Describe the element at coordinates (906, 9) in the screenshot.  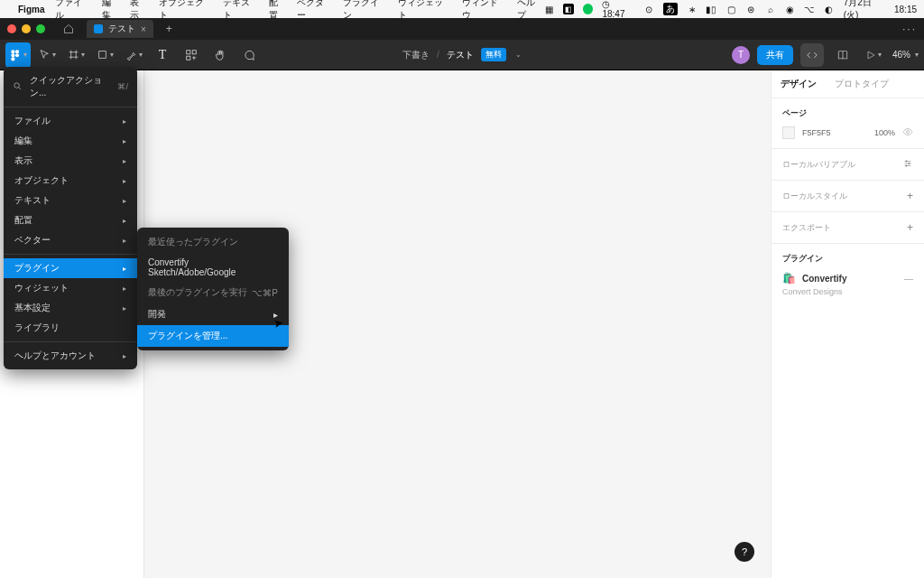
I see `mac-clock: 18:15` at that location.